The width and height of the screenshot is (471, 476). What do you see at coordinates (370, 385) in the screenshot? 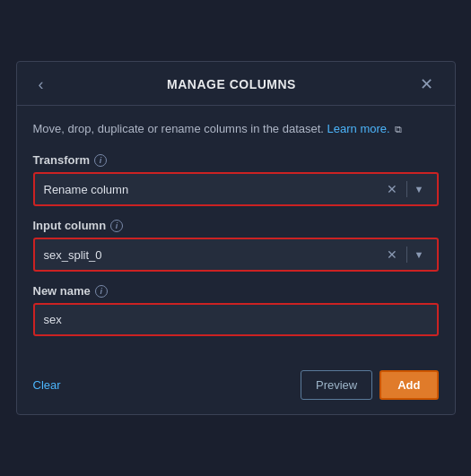
I see `footer-buttons: Preview Add` at bounding box center [370, 385].